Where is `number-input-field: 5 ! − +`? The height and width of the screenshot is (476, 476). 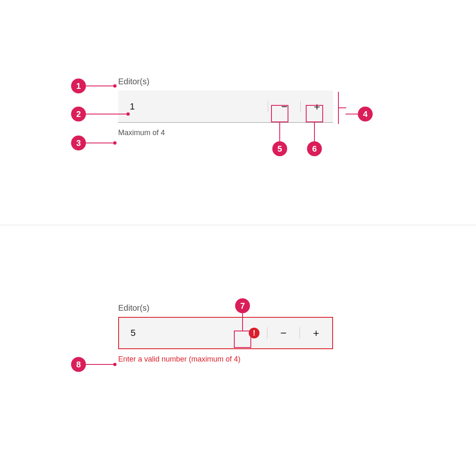 number-input-field: 5 ! − + is located at coordinates (226, 333).